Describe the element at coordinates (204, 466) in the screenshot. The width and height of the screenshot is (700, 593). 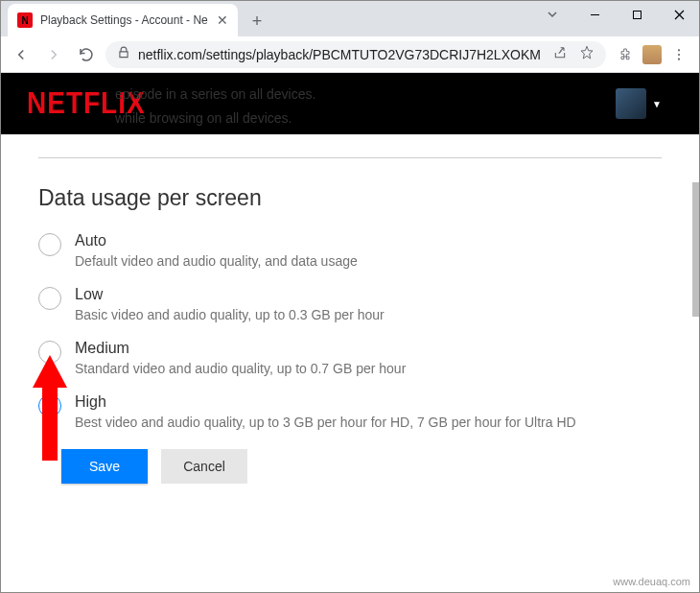
I see `cancel-button: Cancel` at that location.